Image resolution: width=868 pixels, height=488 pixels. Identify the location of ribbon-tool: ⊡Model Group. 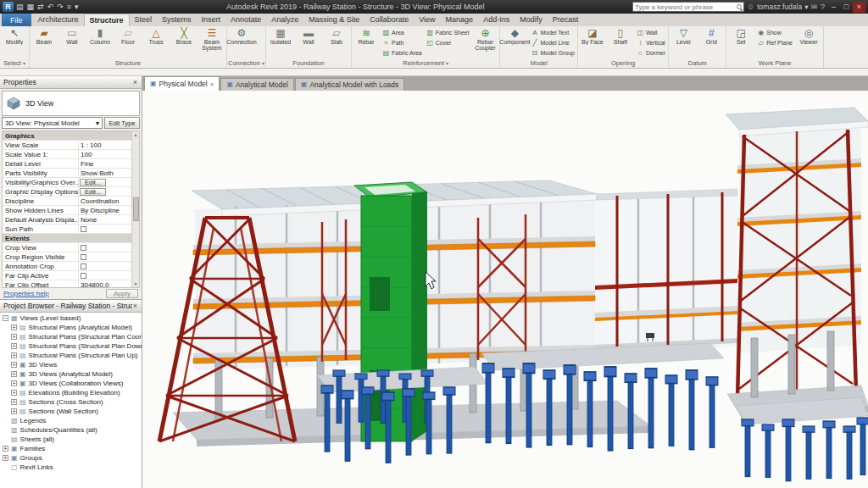
(553, 53).